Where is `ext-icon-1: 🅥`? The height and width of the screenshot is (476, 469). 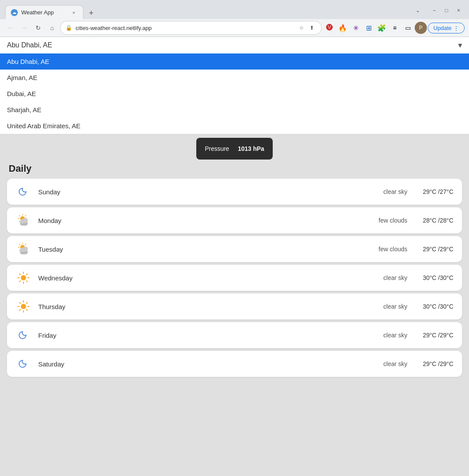
ext-icon-1: 🅥 is located at coordinates (330, 28).